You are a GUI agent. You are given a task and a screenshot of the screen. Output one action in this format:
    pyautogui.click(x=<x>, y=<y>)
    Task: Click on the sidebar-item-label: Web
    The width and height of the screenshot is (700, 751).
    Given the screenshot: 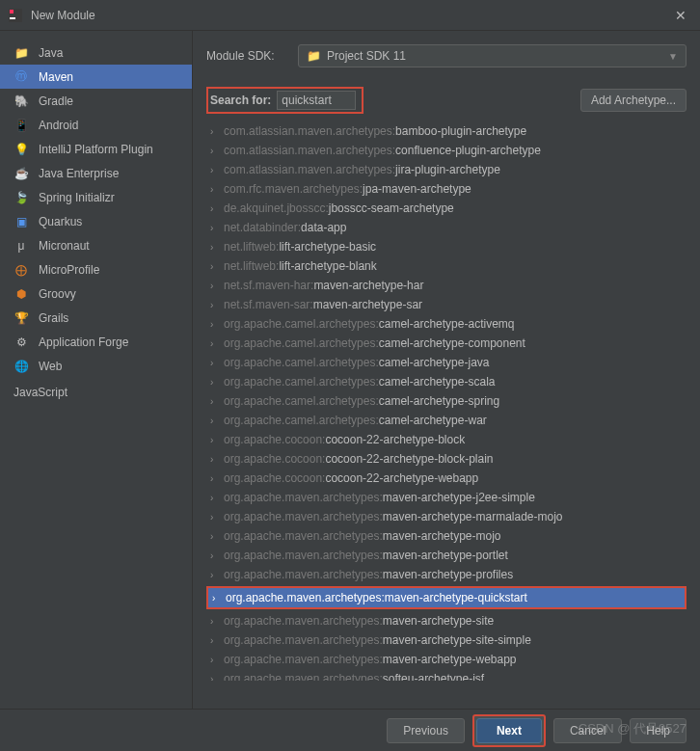 What is the action you would take?
    pyautogui.click(x=50, y=366)
    